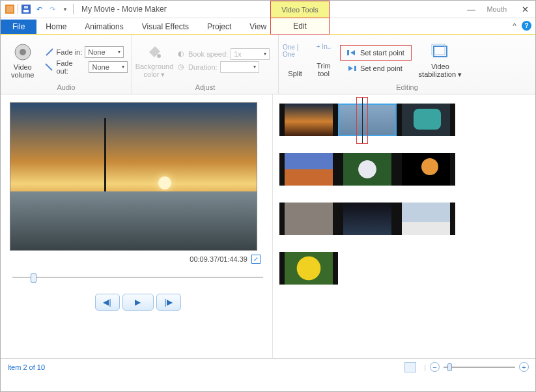 The image size is (536, 392). What do you see at coordinates (300, 9) in the screenshot?
I see `context-tab-video-tools: Video Tools` at bounding box center [300, 9].